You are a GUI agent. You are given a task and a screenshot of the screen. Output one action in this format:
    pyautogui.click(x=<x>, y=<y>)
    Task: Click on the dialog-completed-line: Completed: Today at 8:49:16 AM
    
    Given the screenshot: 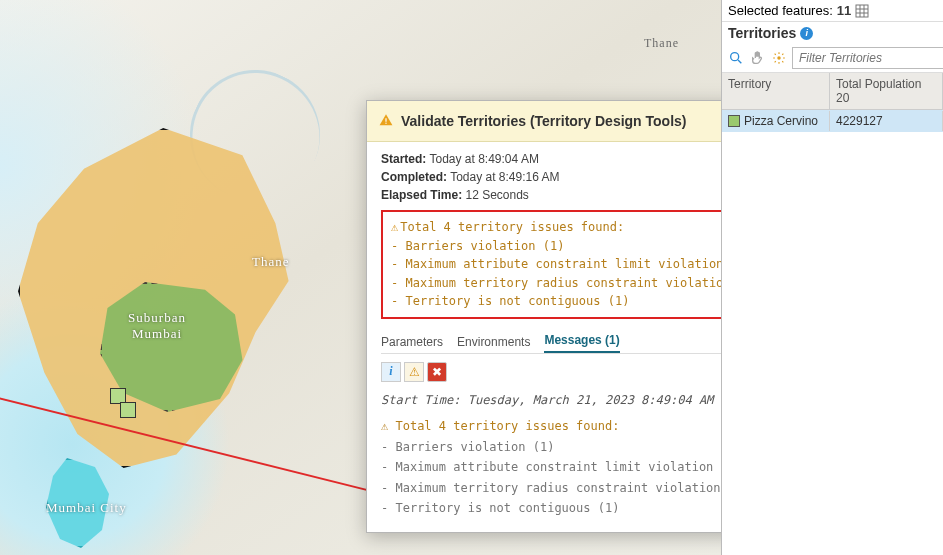 What is the action you would take?
    pyautogui.click(x=551, y=177)
    